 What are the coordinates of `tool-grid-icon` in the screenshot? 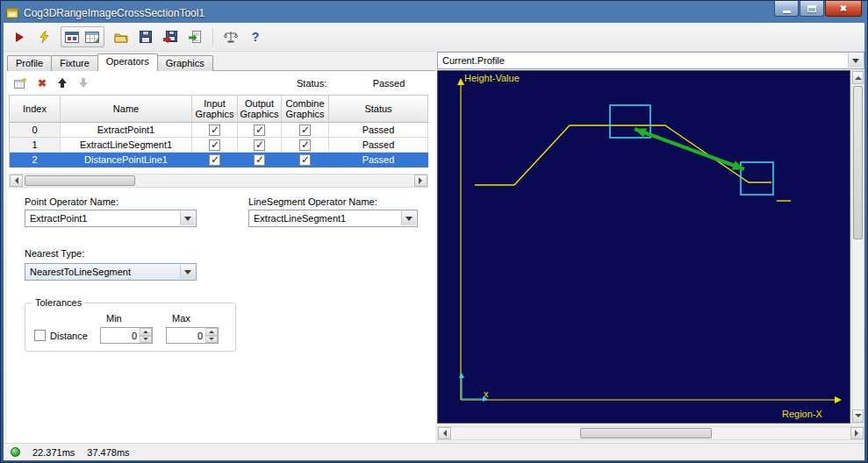 It's located at (93, 37).